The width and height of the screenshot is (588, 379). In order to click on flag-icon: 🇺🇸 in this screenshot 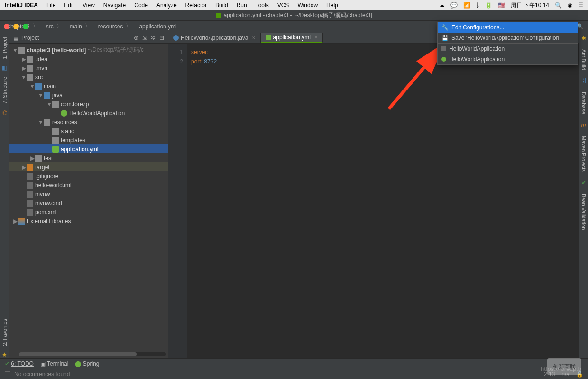, I will do `click(502, 5)`.